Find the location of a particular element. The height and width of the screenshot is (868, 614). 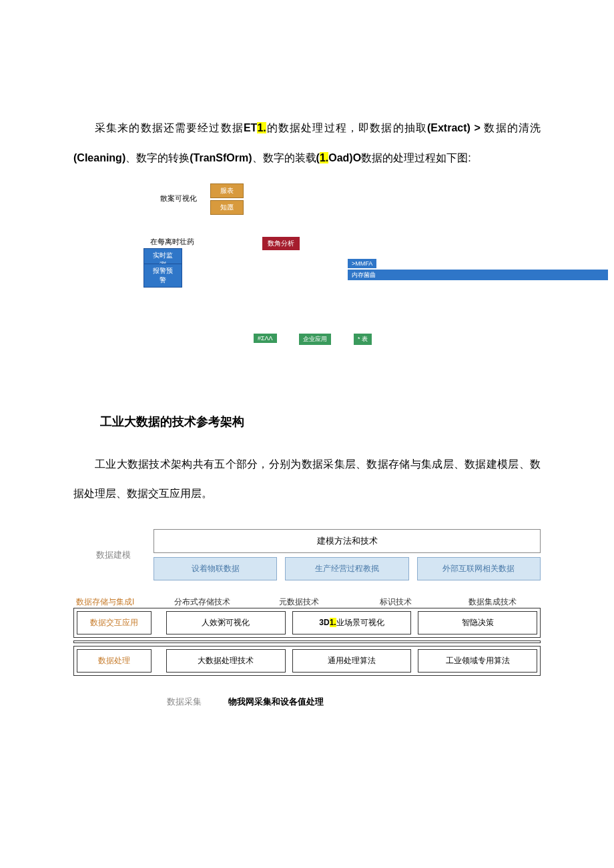

diagram-label-online: 在每离时壮药 is located at coordinates (172, 242).